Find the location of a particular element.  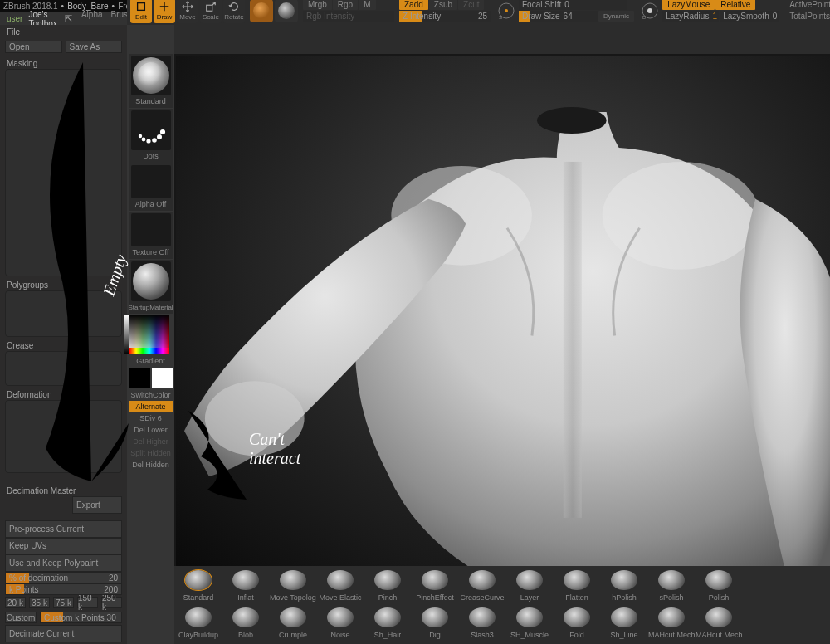

popout-icon: ⇱ is located at coordinates (68, 18).